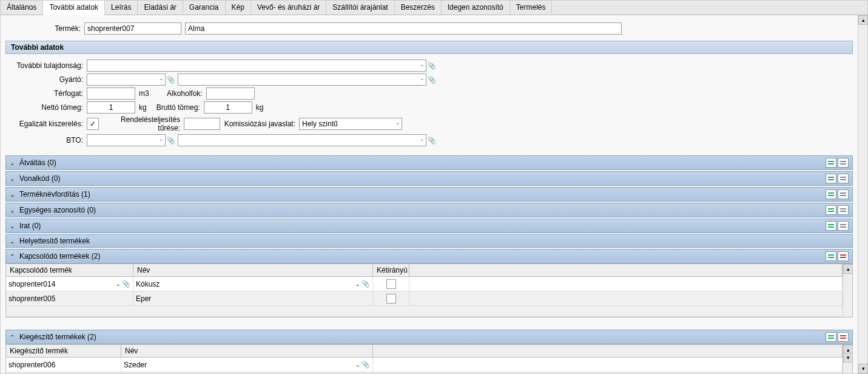  What do you see at coordinates (422, 194) in the screenshot?
I see `section-termeknev-label: Terméknévfordítás (1)` at bounding box center [422, 194].